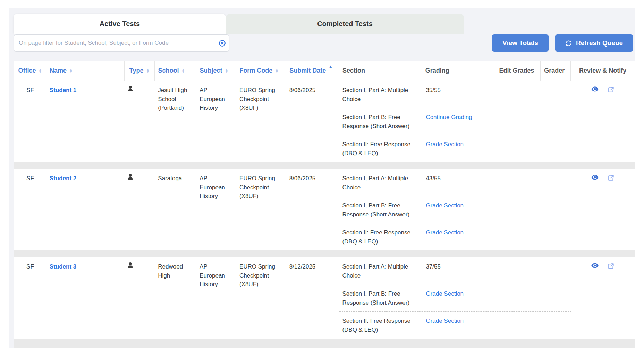  I want to click on student-name-link: Student 3, so click(63, 267).